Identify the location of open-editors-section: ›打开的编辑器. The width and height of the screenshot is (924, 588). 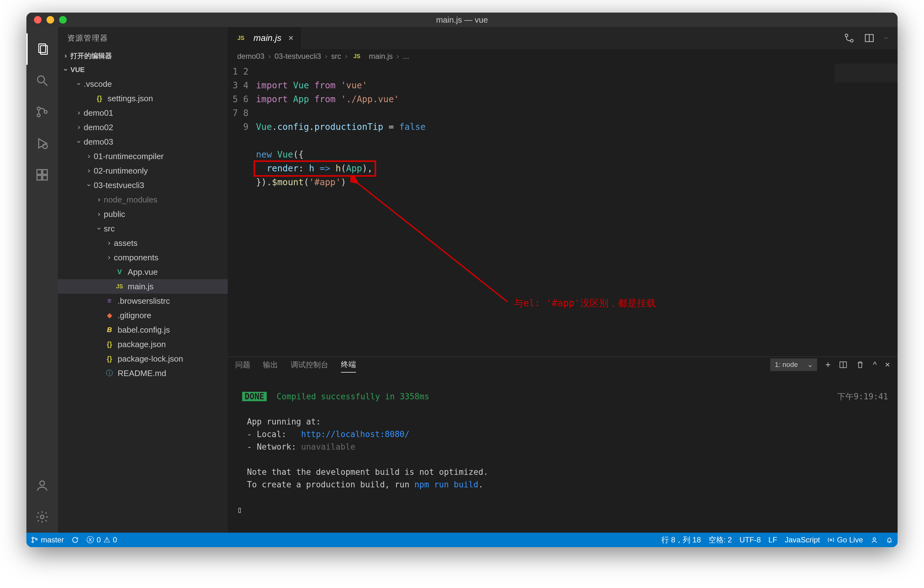
(143, 56).